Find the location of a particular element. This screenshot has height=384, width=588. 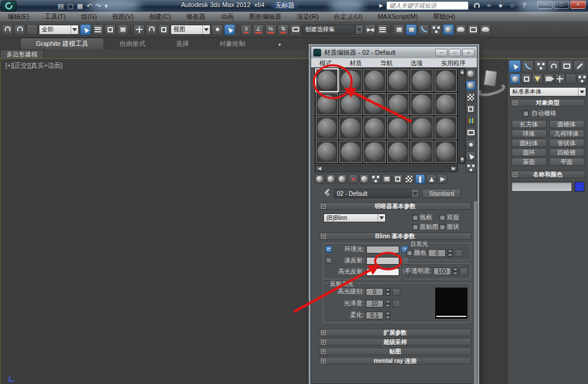

create-tab-icon is located at coordinates (515, 66).